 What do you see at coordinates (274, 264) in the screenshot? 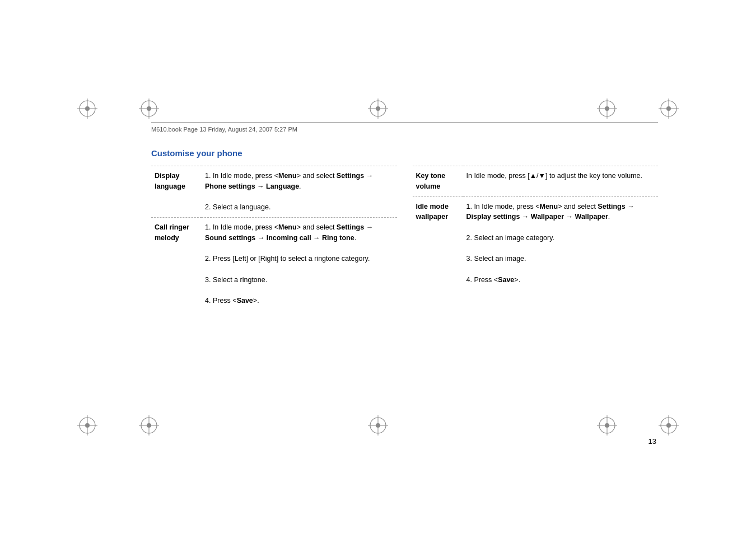
I see `table-row: Call ringermelody 1. In Idle mode, press…` at bounding box center [274, 264].